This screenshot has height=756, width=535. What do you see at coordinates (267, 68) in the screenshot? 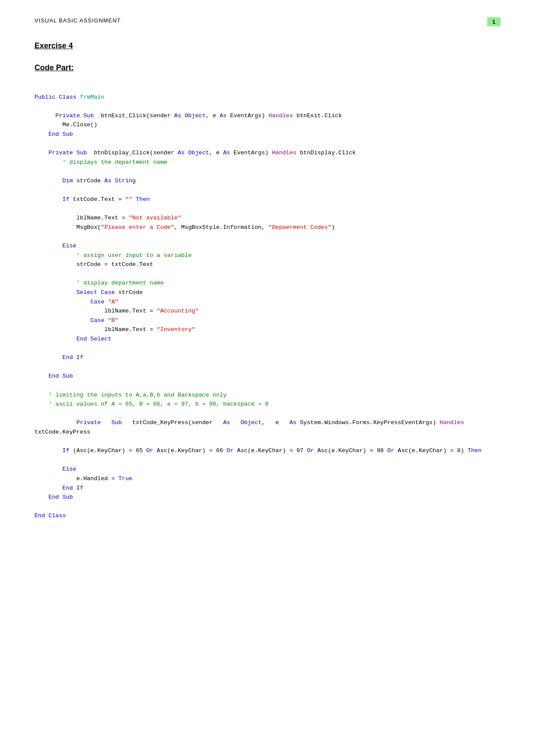
I see `code-part-title: Code Part:` at bounding box center [267, 68].